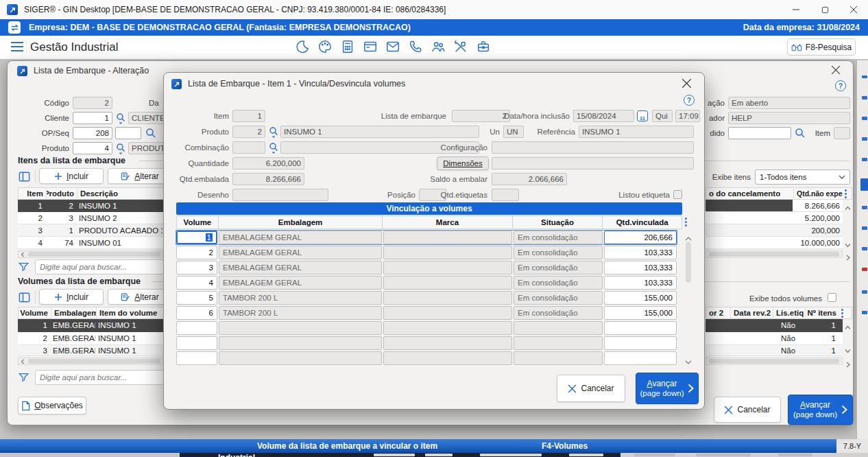 Image resolution: width=868 pixels, height=457 pixels. I want to click on volumes-table-header-right: or 2 Data rev.2 Lis.etiq Nº itens, so click(779, 313).